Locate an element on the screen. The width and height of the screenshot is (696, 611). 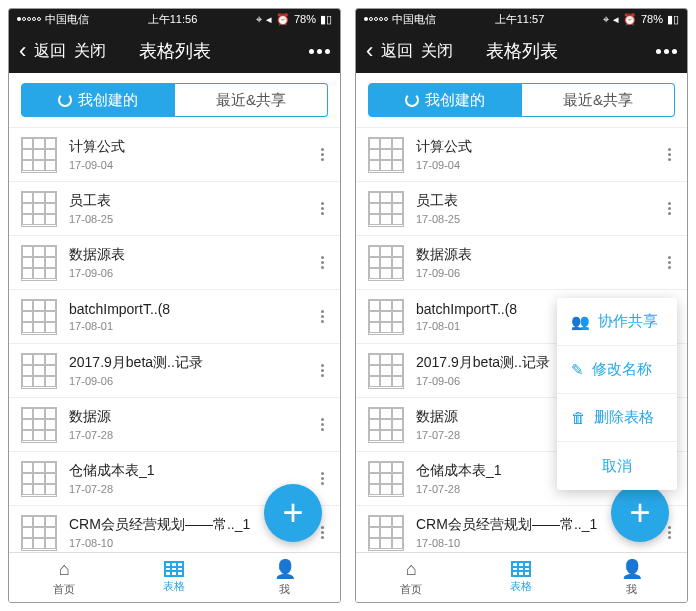
nav-left: ‹ 返回 关闭 is located at coordinates (62, 51).